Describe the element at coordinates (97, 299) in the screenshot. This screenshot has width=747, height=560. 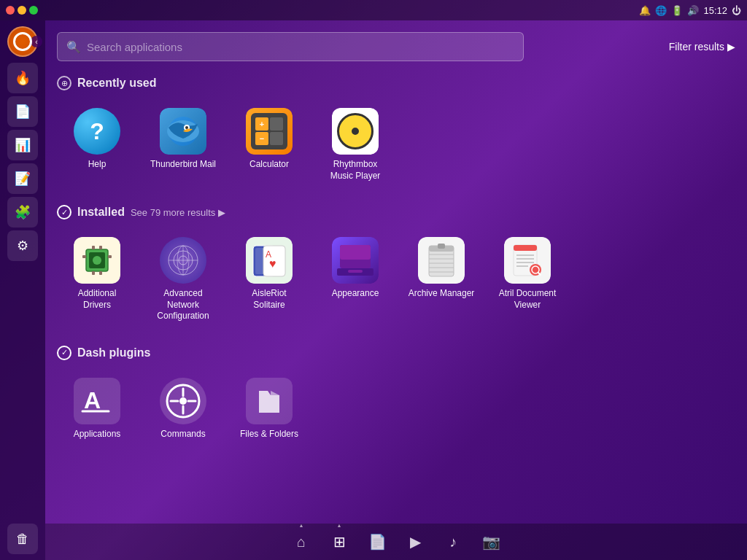
I see `additional-drivers-label: Additional Drivers` at that location.